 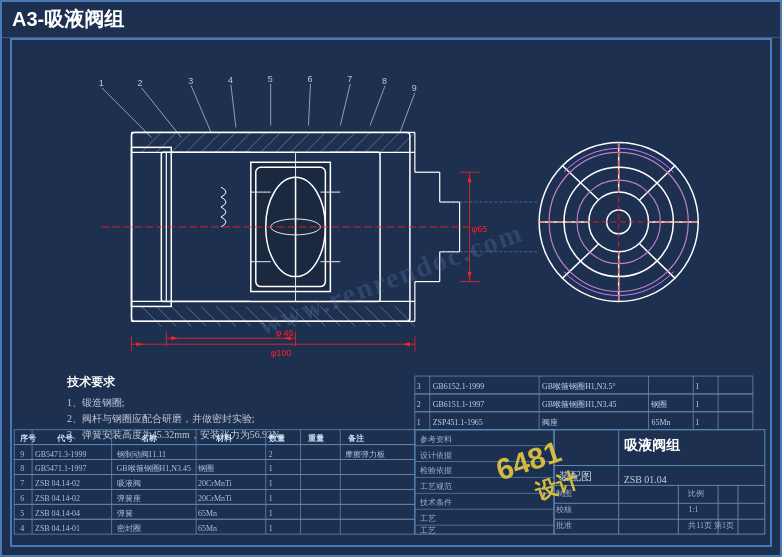 I want to click on svg-text: 技术要求, so click(x=91, y=382).